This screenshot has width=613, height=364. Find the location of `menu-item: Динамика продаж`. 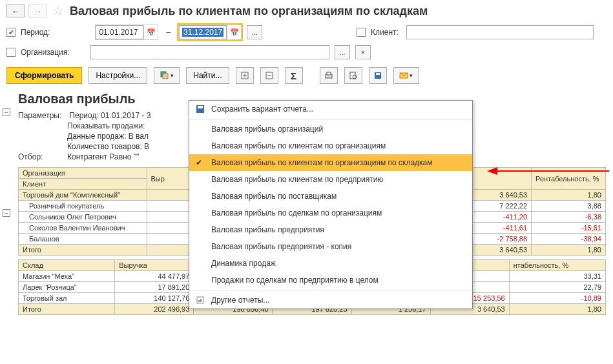

menu-item: Динамика продаж is located at coordinates (331, 263).